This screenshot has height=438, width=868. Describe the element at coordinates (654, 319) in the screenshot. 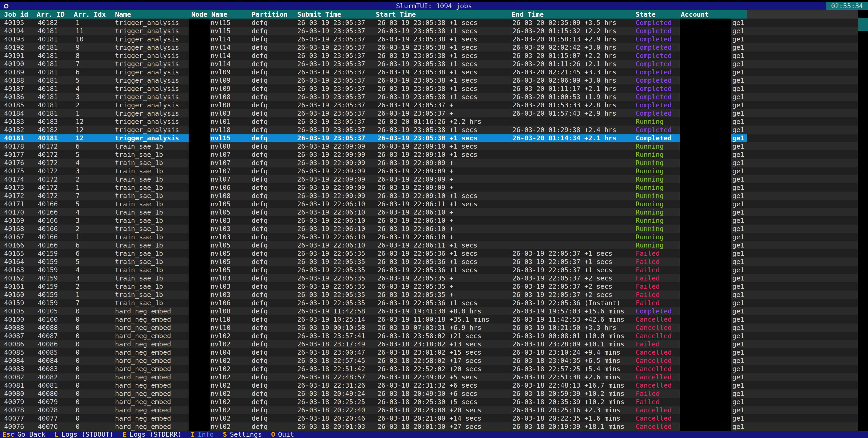

I see `cell-state: Cancelled` at that location.